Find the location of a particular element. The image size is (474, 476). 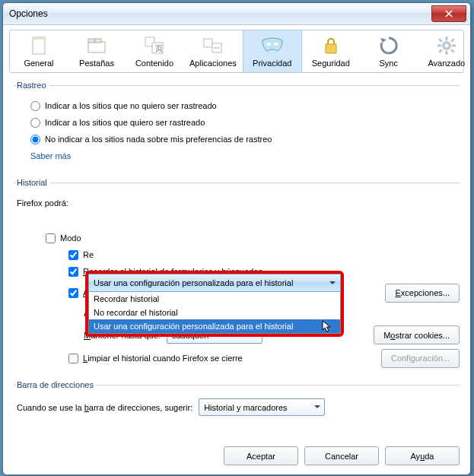

barra-legend: Barra de direcciones is located at coordinates (56, 385).